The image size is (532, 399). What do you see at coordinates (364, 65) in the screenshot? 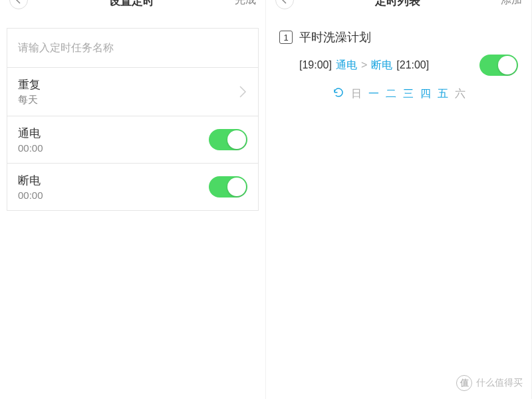
I see `task-schedule: [19:00] 通电 > 断电 [21:00]` at bounding box center [364, 65].